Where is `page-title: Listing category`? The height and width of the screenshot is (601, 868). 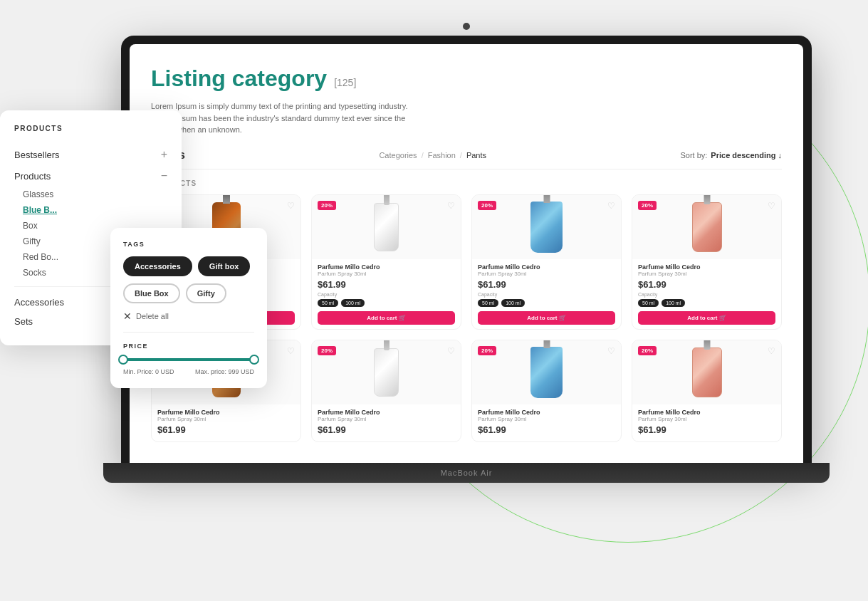 page-title: Listing category is located at coordinates (239, 78).